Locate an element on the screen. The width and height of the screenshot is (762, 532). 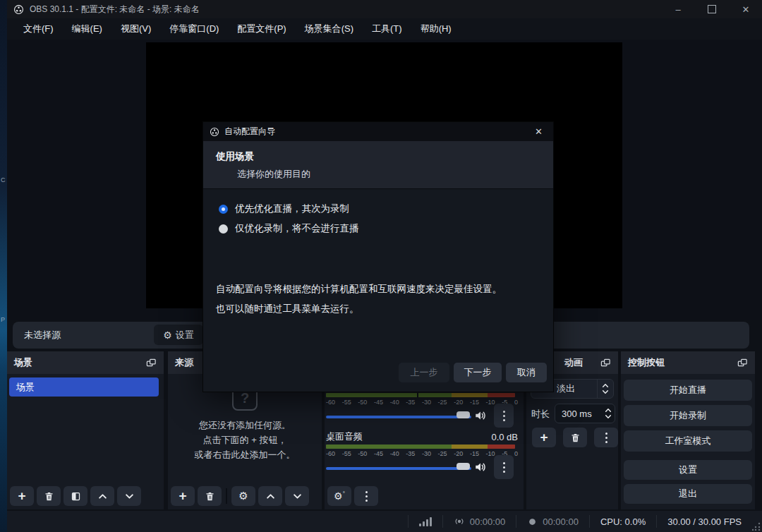
remove-scene-button is located at coordinates (49, 496).